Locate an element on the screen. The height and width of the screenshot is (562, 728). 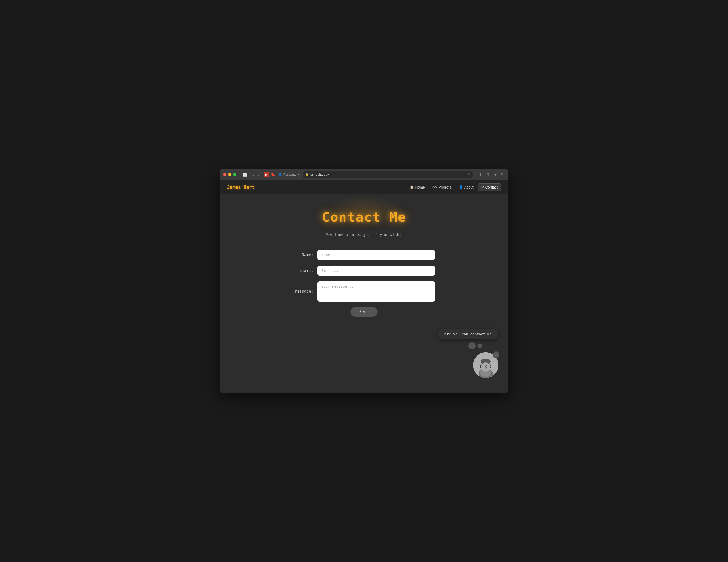
extension-icon-2: 🔖 is located at coordinates (273, 175).